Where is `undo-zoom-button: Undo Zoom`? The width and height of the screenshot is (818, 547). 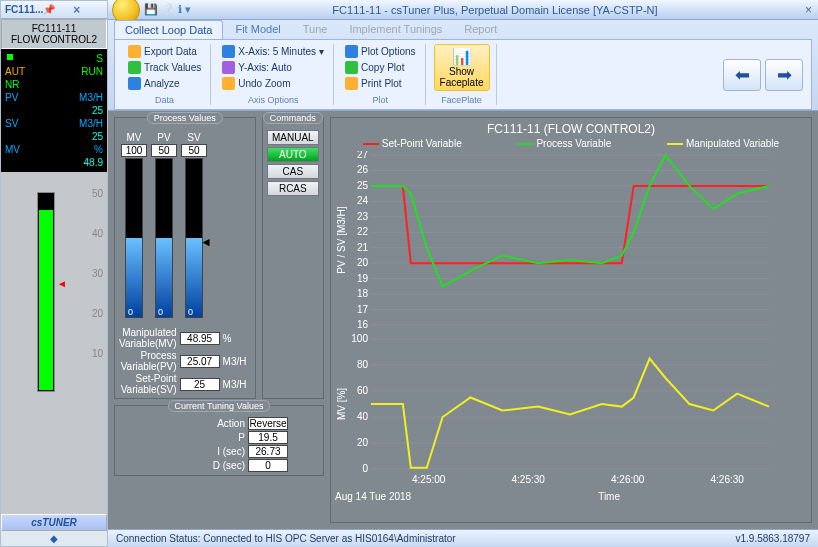
undo-zoom-button: Undo Zoom is located at coordinates (273, 84).